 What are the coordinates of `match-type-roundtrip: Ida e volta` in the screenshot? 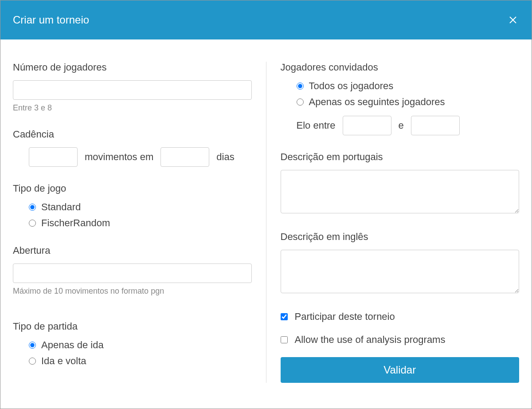 It's located at (140, 361).